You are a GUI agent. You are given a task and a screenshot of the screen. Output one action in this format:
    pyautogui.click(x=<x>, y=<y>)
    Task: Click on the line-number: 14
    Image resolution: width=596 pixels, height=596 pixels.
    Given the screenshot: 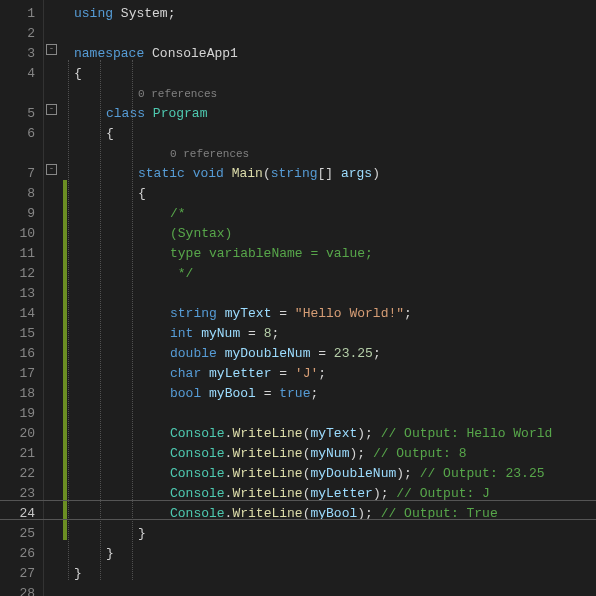 What is the action you would take?
    pyautogui.click(x=18, y=314)
    